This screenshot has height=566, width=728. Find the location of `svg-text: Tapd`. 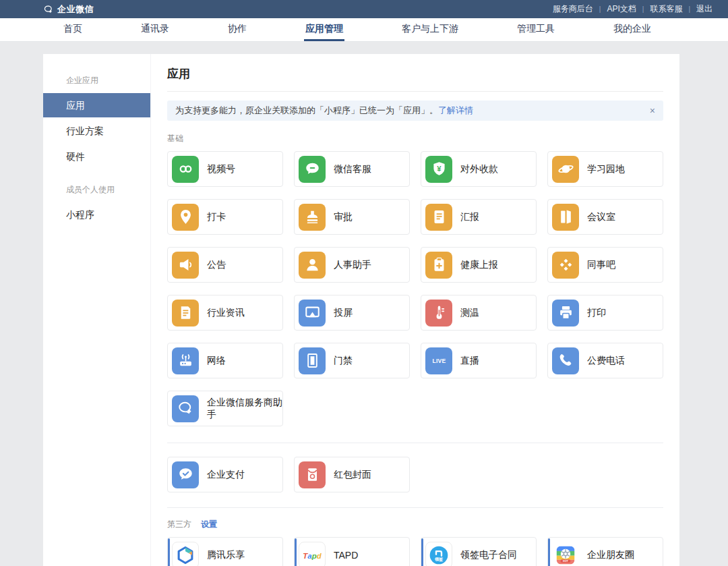

svg-text: Tapd is located at coordinates (312, 555).